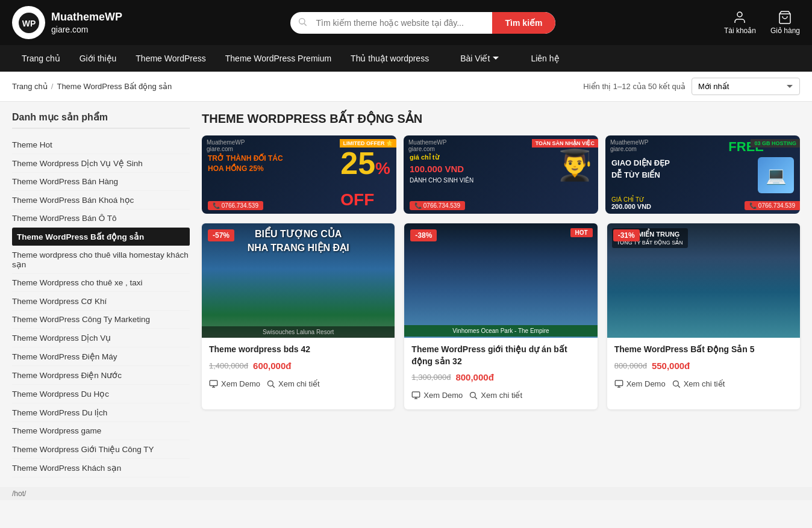 The image size is (812, 528). What do you see at coordinates (101, 431) in the screenshot?
I see `sidebar-item-game: Theme Wordpress game` at bounding box center [101, 431].